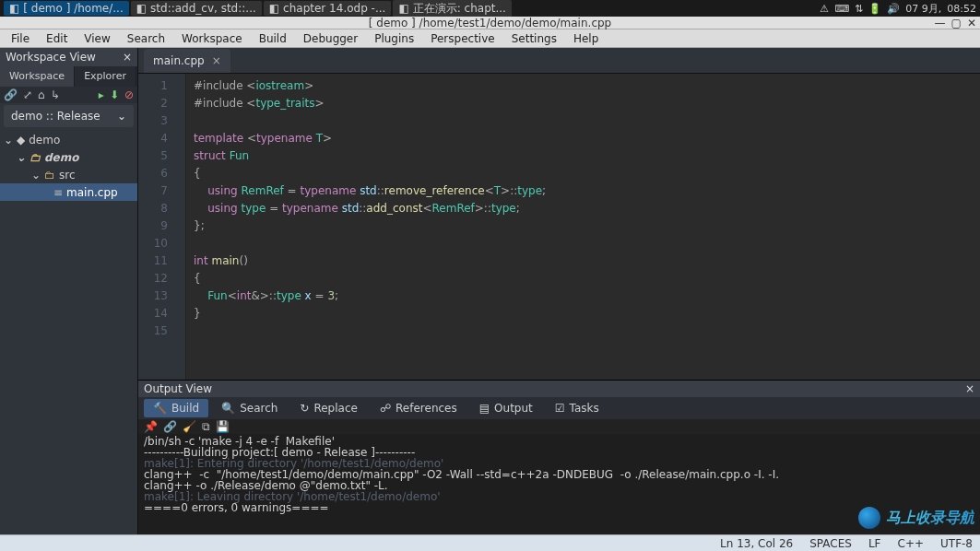 This screenshot has height=551, width=980. I want to click on minimize-button: —, so click(940, 23).